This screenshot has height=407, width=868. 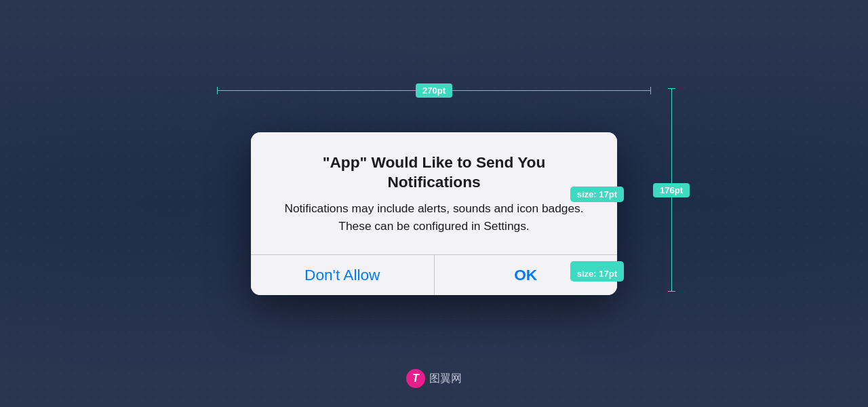 I want to click on watermark: T 图翼网, so click(x=434, y=379).